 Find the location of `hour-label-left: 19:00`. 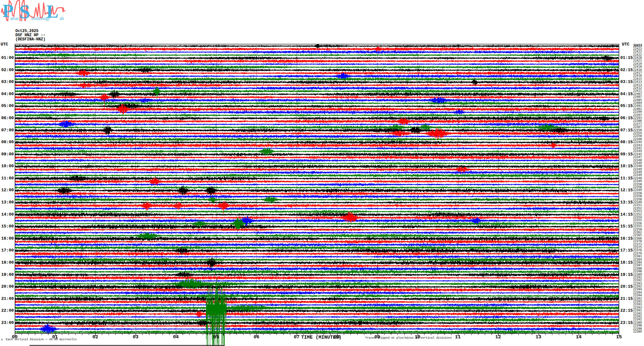

hour-label-left: 19:00 is located at coordinates (7, 275).